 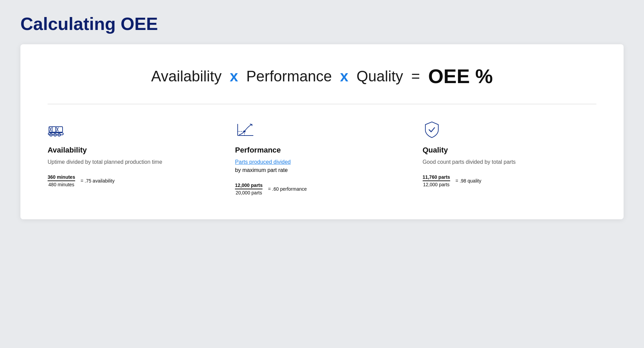 What do you see at coordinates (509, 181) in the screenshot?
I see `quality-calc: 11,760 parts 12,000 parts = .98 quality` at bounding box center [509, 181].